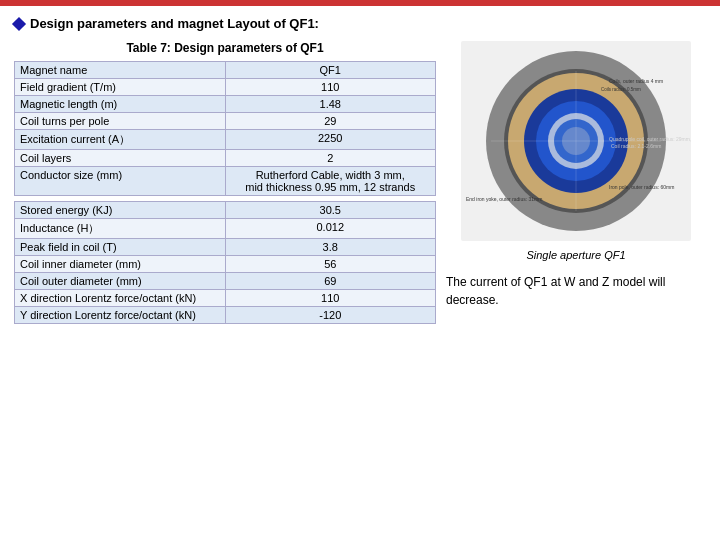 The image size is (720, 540). I want to click on row-value: 0.012, so click(330, 229).